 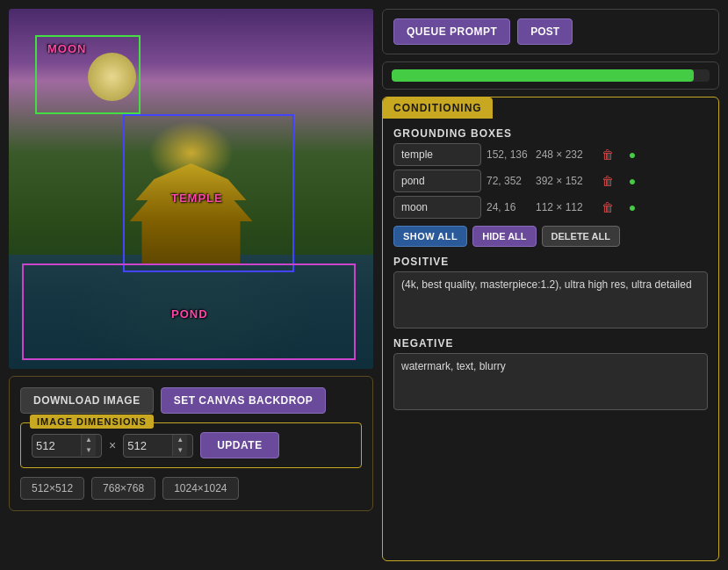 What do you see at coordinates (551, 133) in the screenshot?
I see `grounding-boxes-title: GROUNDING BOXES` at bounding box center [551, 133].